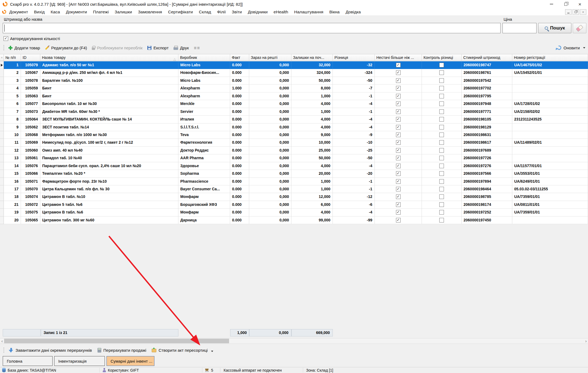 Image resolution: width=588 pixels, height=373 pixels. I want to click on diff-cell: -25, so click(354, 151).